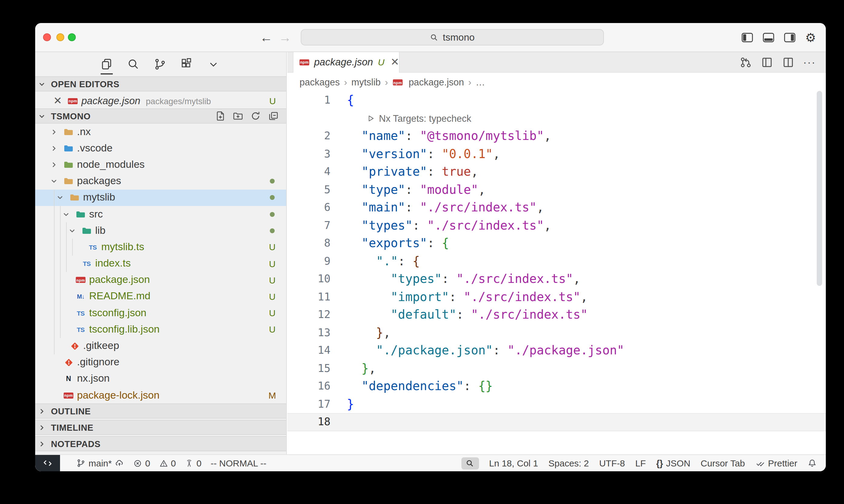 This screenshot has height=504, width=844. Describe the element at coordinates (309, 386) in the screenshot. I see `line-number: 16` at that location.